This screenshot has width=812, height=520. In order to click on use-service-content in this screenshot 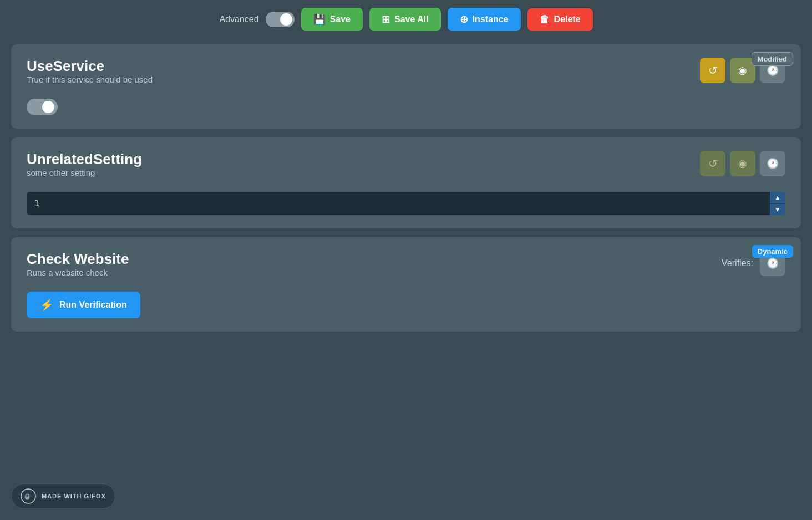, I will do `click(406, 107)`.